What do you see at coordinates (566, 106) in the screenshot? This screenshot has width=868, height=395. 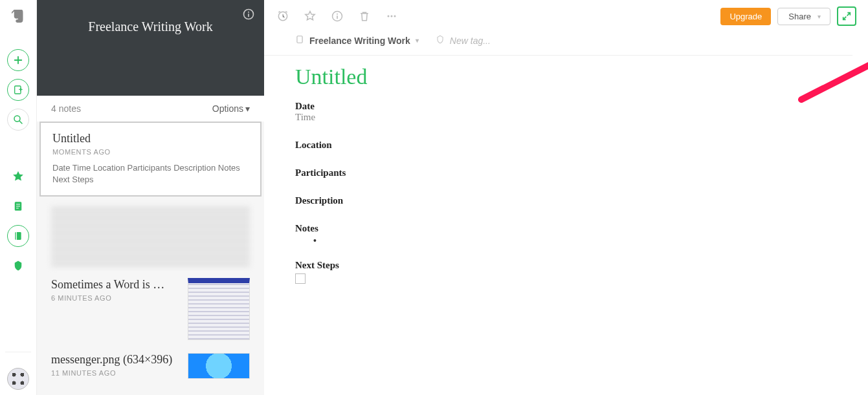 I see `field-date-label: Date` at bounding box center [566, 106].